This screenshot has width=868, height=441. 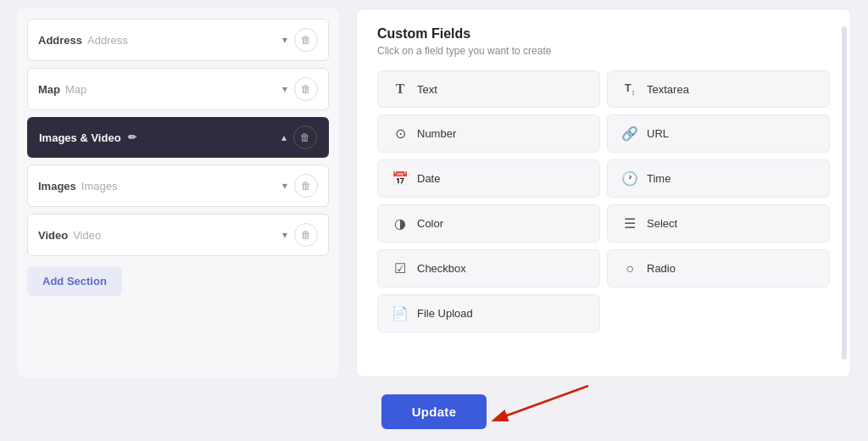 I want to click on address-placeholder: Address, so click(x=108, y=41).